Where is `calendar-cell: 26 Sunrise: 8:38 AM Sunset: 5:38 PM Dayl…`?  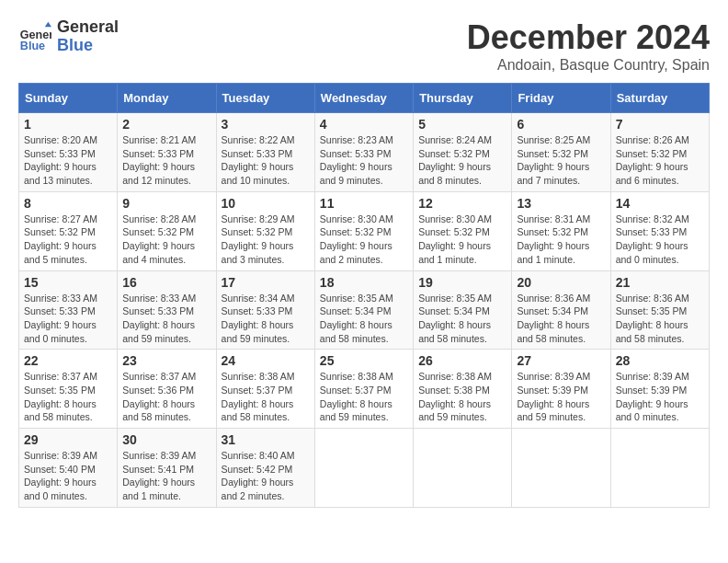 calendar-cell: 26 Sunrise: 8:38 AM Sunset: 5:38 PM Dayl… is located at coordinates (463, 389).